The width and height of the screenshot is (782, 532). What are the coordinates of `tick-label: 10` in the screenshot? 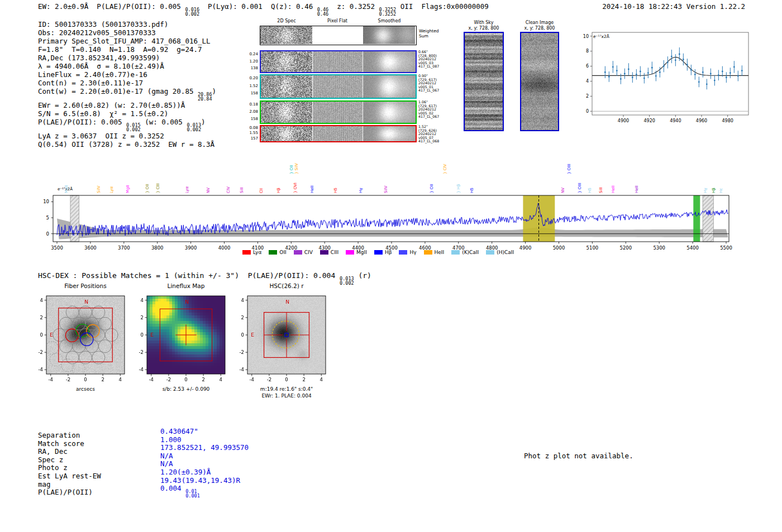 It's located at (46, 202).